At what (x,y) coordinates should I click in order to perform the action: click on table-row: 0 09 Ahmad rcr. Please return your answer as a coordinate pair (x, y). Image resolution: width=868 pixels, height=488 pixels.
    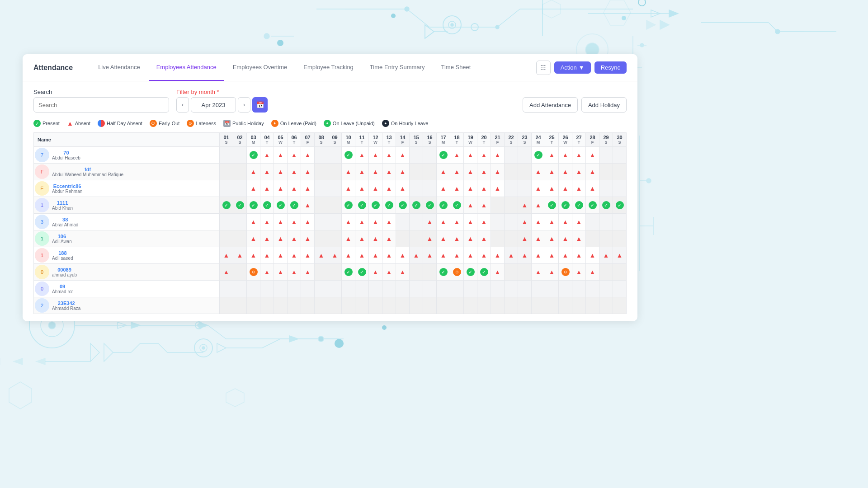
    Looking at the image, I should click on (330, 289).